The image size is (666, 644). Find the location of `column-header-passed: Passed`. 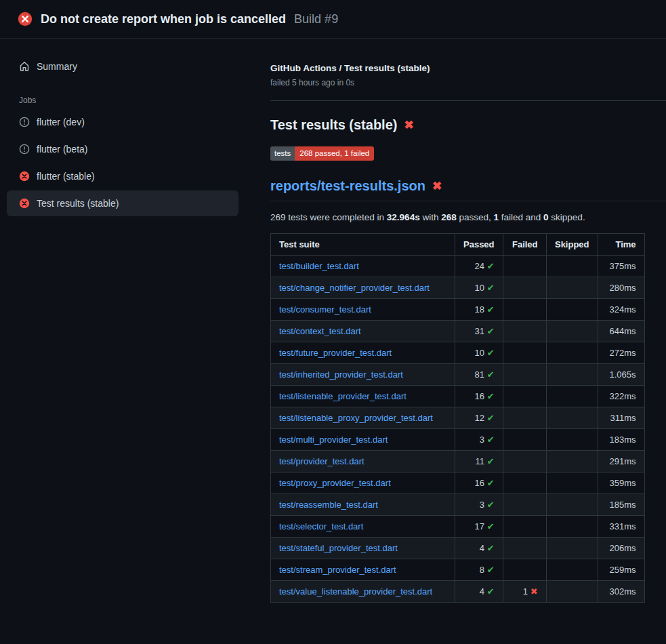

column-header-passed: Passed is located at coordinates (480, 244).